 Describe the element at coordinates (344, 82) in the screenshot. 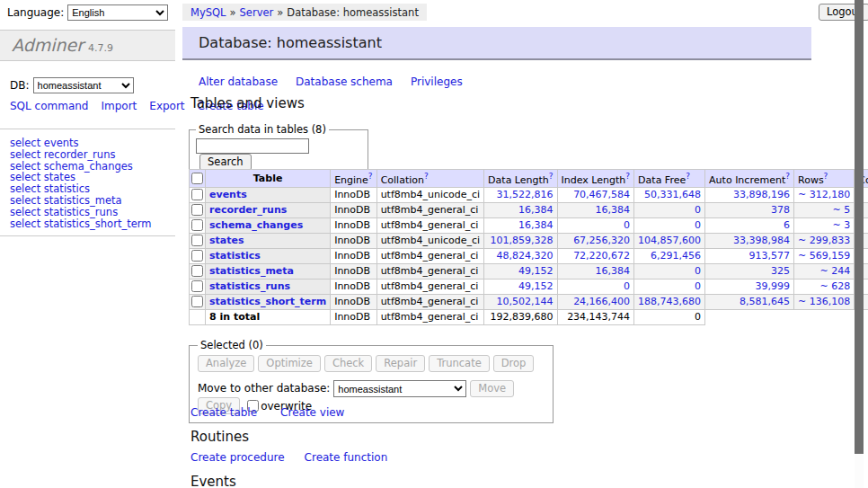

I see `subnav-database-schema: Database schema` at that location.